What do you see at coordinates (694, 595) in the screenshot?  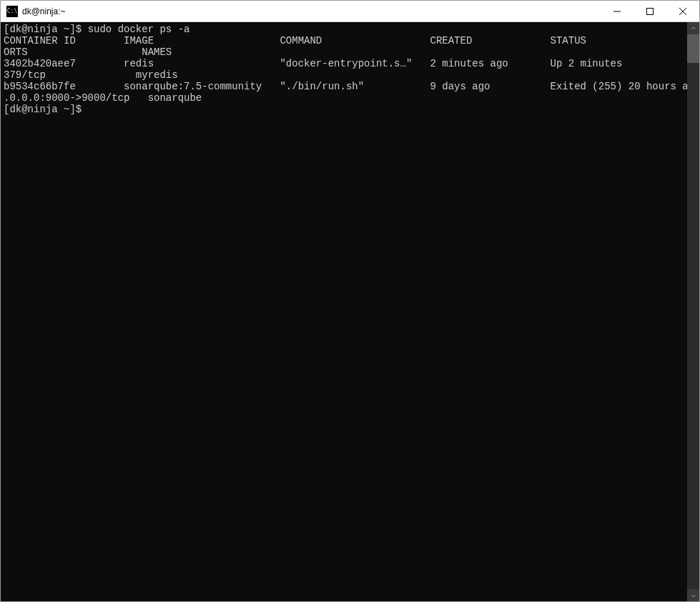 I see `scrollbar-down-button` at bounding box center [694, 595].